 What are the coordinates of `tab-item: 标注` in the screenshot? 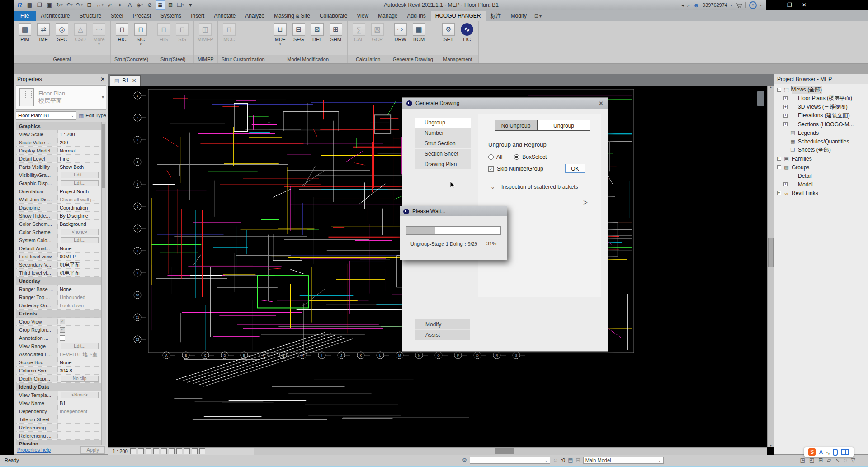 It's located at (496, 16).